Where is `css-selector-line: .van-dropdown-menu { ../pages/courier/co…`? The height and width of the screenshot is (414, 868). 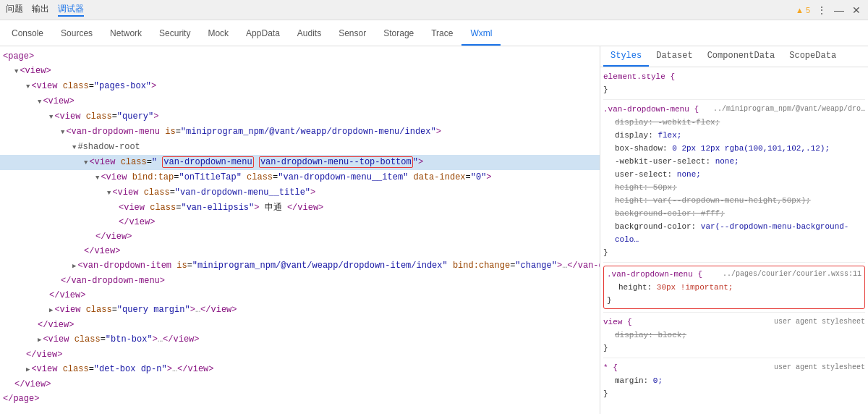 css-selector-line: .van-dropdown-menu { ../pages/courier/co… is located at coordinates (734, 274).